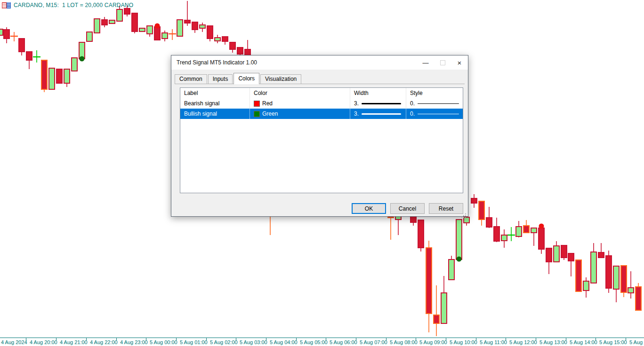 The width and height of the screenshot is (644, 346). Describe the element at coordinates (584, 342) in the screenshot. I see `time-label: 5 Aug 14:00` at that location.